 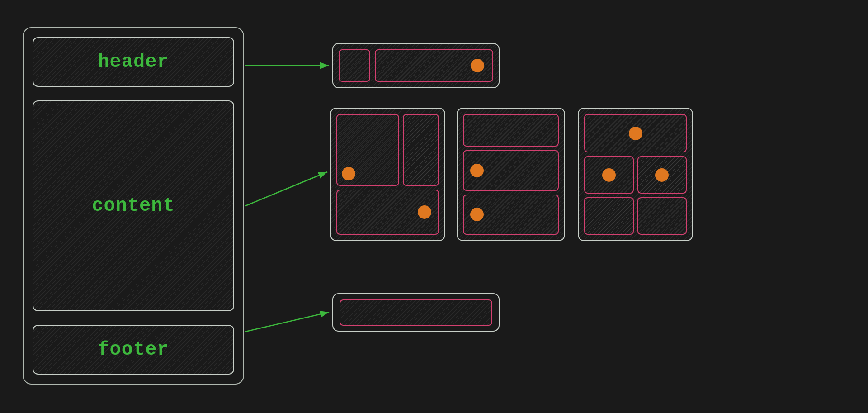 I want to click on cv1-main-dot, so click(x=349, y=174).